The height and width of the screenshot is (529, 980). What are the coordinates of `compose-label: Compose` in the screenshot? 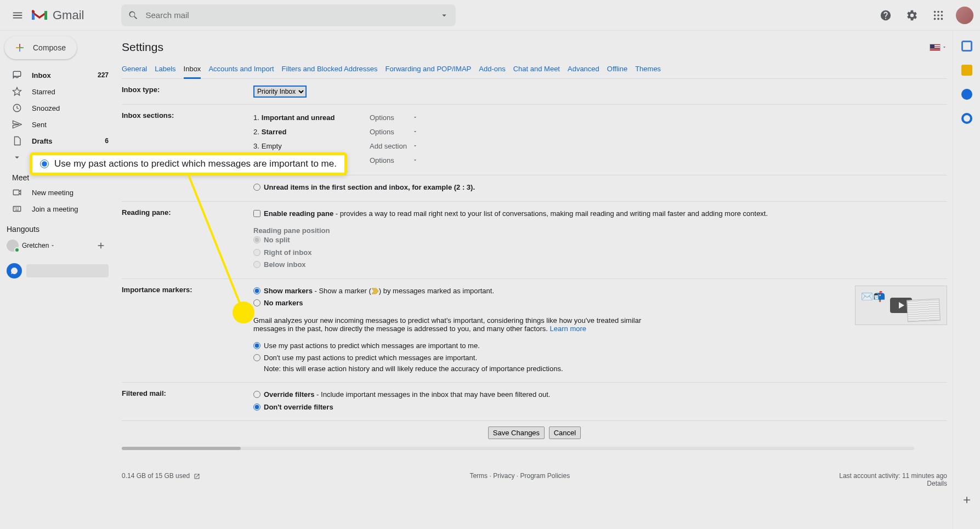 It's located at (49, 48).